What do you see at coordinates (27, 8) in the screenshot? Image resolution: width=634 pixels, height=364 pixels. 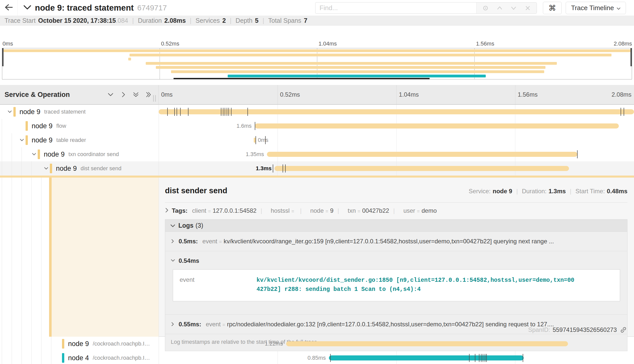 I see `collapse-trace-button` at bounding box center [27, 8].